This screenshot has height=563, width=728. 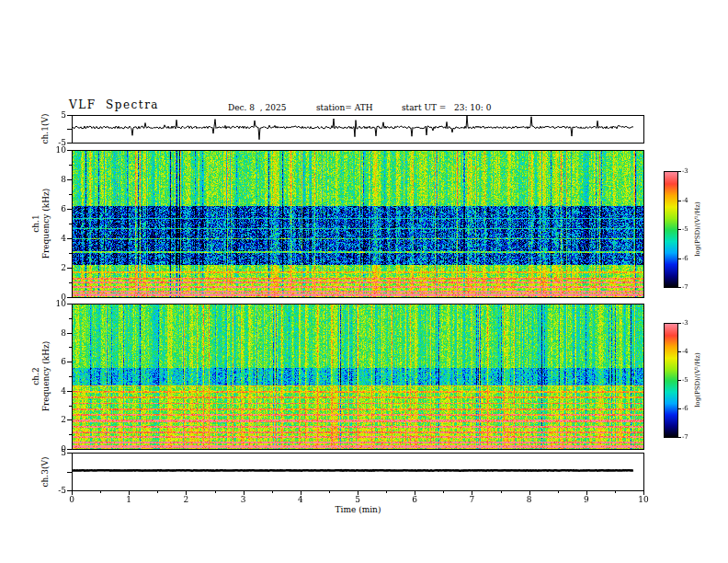 I want to click on x-tick-label: 4, so click(x=301, y=500).